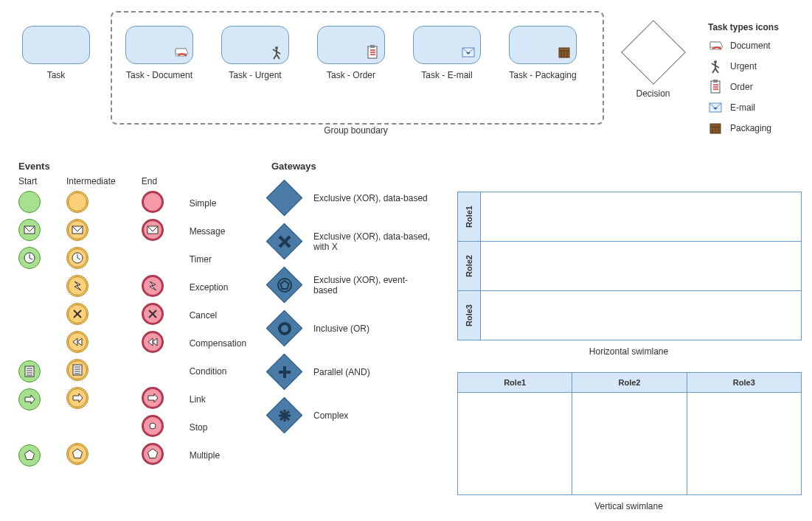 This screenshot has width=812, height=521. Describe the element at coordinates (351, 167) in the screenshot. I see `gateways-title: Gateways` at that location.